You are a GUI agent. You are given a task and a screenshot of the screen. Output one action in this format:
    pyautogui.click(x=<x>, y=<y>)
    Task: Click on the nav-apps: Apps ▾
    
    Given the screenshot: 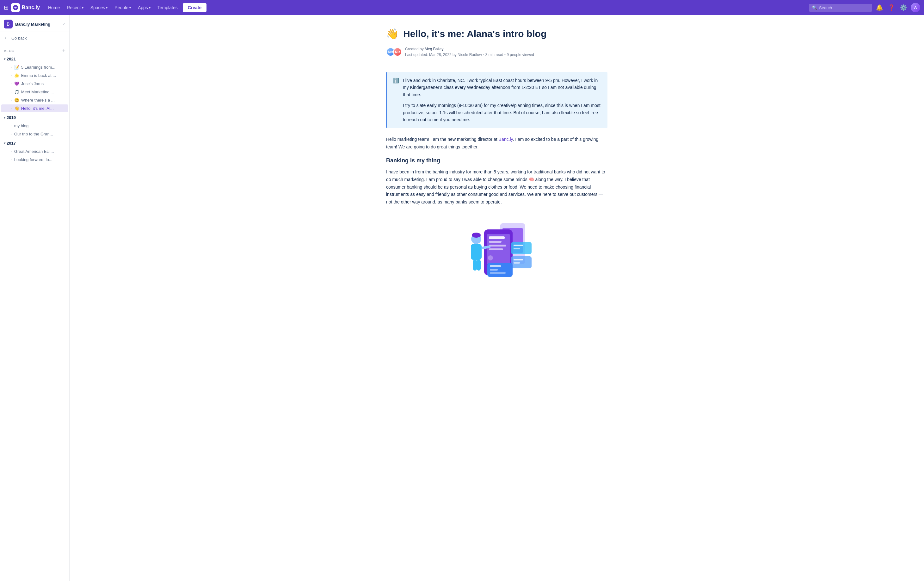 What is the action you would take?
    pyautogui.click(x=144, y=8)
    